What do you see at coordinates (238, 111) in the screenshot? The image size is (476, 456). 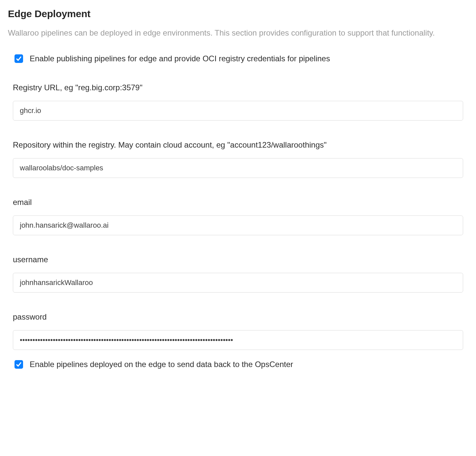 I see `registry-url-input` at bounding box center [238, 111].